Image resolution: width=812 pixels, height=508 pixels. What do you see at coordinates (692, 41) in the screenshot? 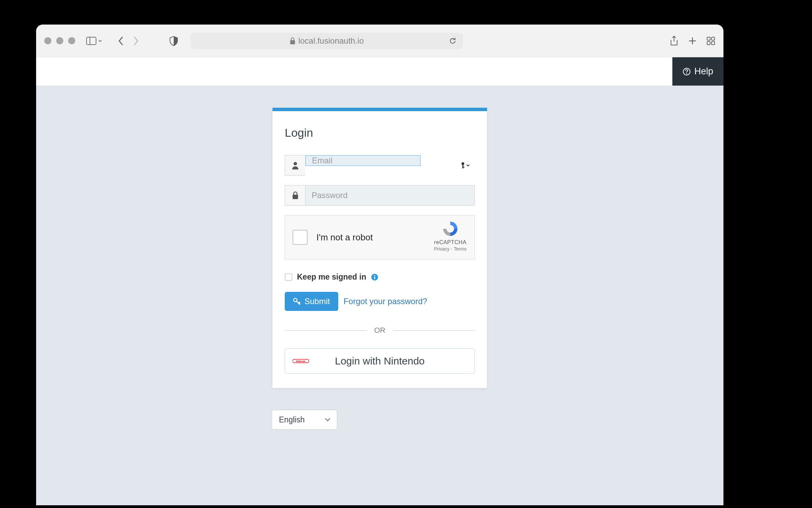
I see `new-tab-icon` at bounding box center [692, 41].